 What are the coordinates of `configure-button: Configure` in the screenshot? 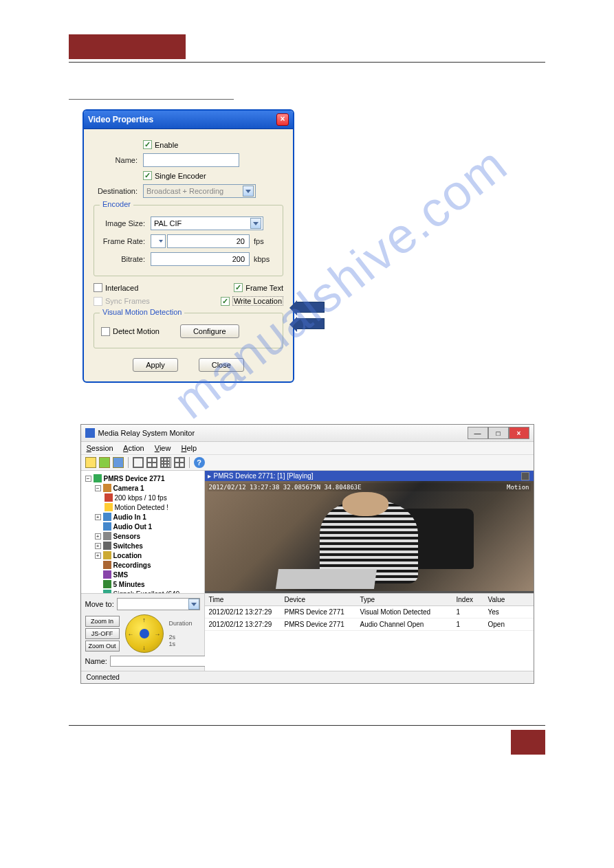 It's located at (210, 331).